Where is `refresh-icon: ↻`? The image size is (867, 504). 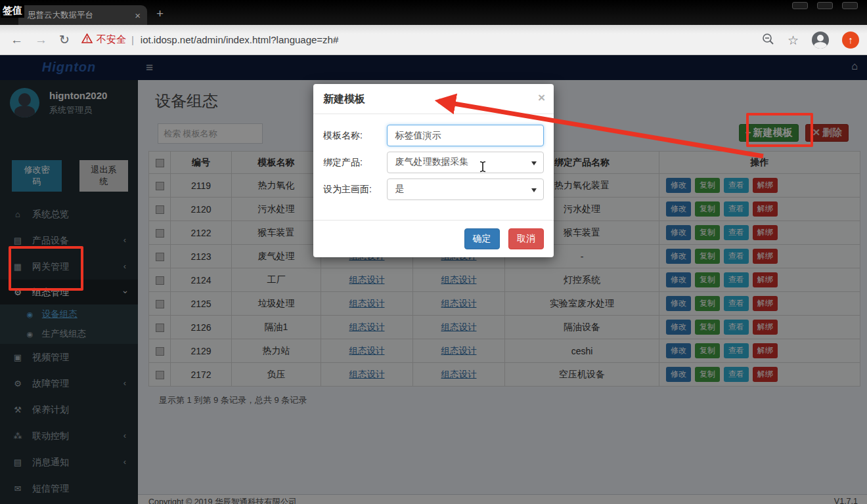
refresh-icon: ↻ is located at coordinates (64, 39).